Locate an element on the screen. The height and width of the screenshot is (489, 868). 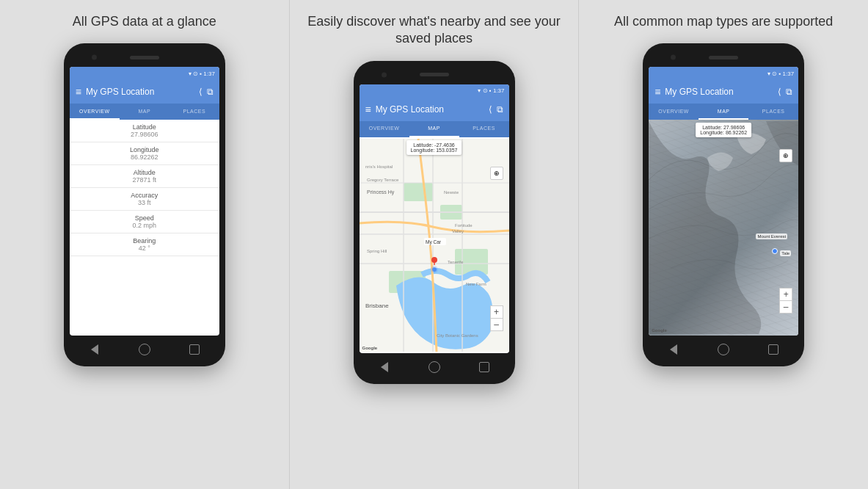
zoom-in-button: + is located at coordinates (497, 313).